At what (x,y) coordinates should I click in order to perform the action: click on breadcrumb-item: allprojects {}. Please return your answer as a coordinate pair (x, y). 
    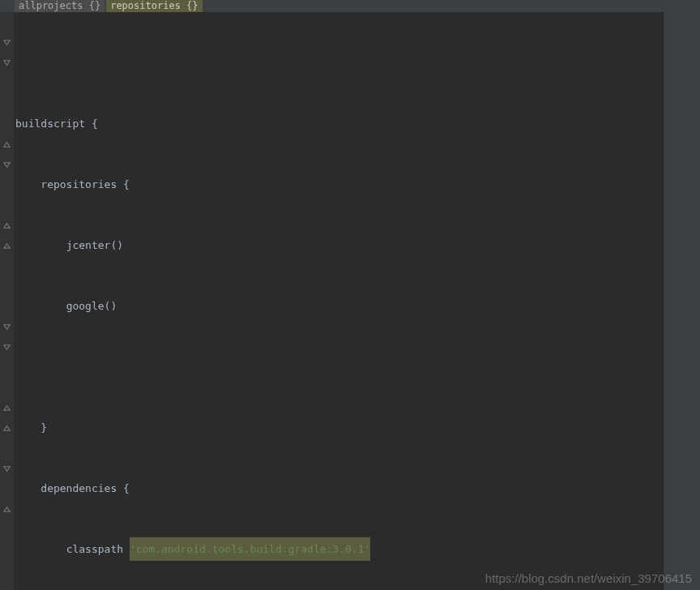
    Looking at the image, I should click on (60, 6).